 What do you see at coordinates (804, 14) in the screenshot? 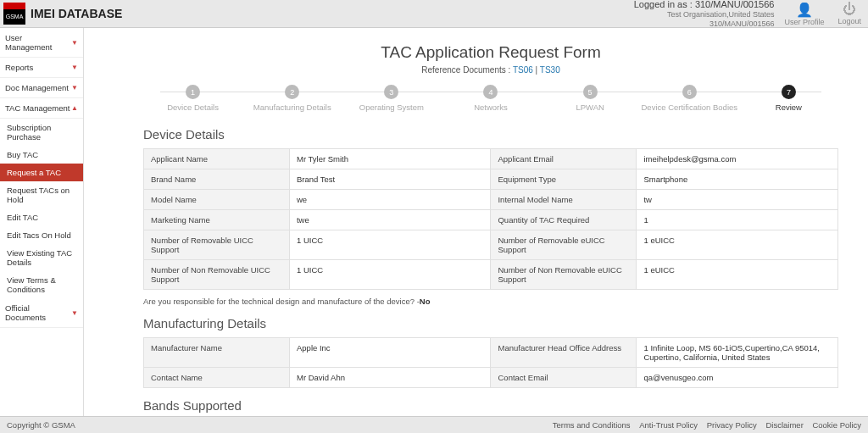
I see `user-profile-button: 👤 User Profile` at bounding box center [804, 14].